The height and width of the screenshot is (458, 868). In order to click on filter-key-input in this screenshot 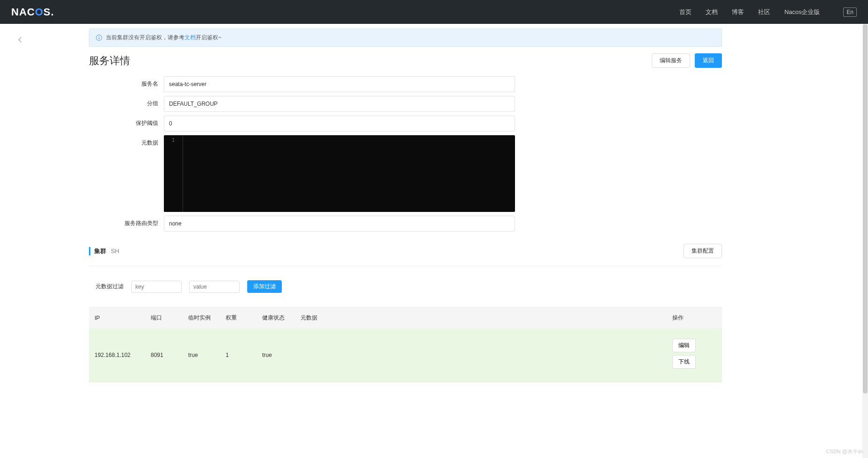, I will do `click(156, 287)`.